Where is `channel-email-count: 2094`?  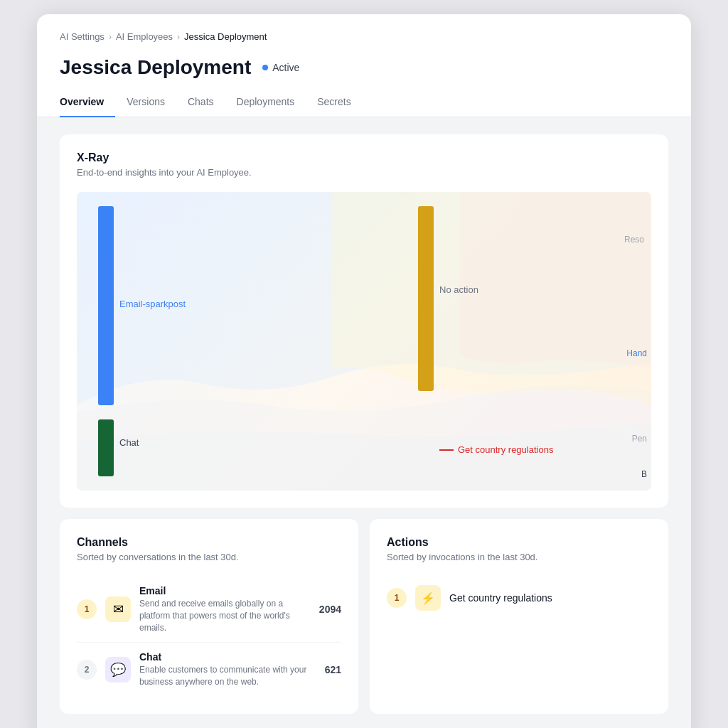 channel-email-count: 2094 is located at coordinates (330, 609).